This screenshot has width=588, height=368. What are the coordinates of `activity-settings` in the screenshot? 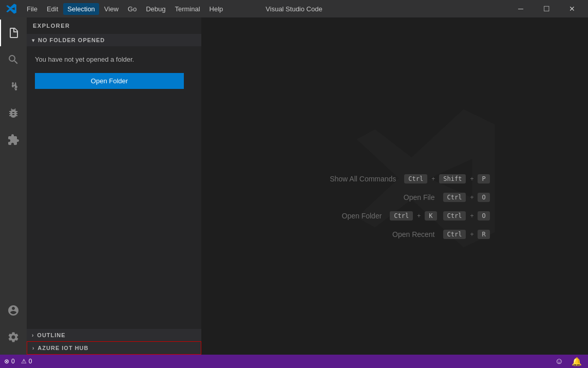 It's located at (13, 337).